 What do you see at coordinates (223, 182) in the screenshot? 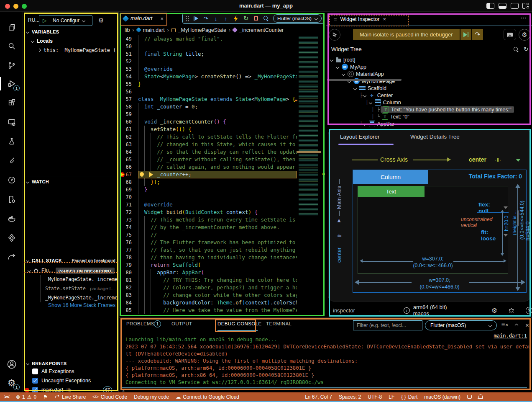
I see `code-line-68: 68 });` at bounding box center [223, 182].